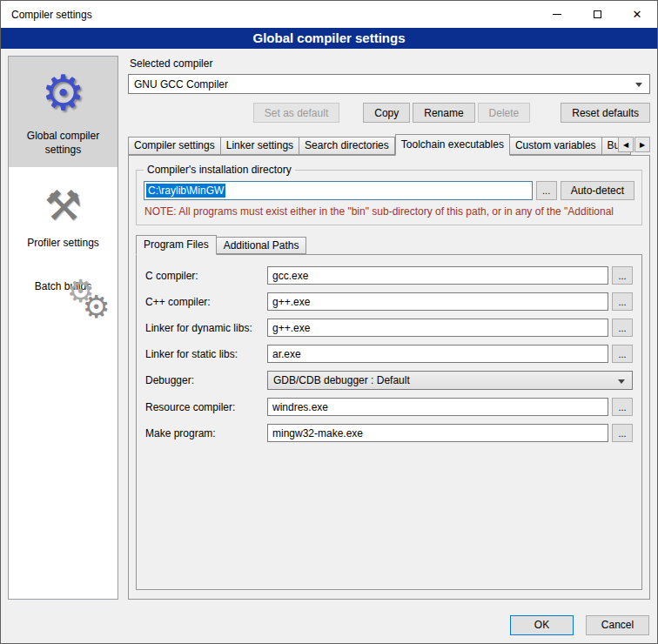 This screenshot has width=658, height=644. What do you see at coordinates (642, 144) in the screenshot?
I see `tab-scroll-right-button: ▶` at bounding box center [642, 144].